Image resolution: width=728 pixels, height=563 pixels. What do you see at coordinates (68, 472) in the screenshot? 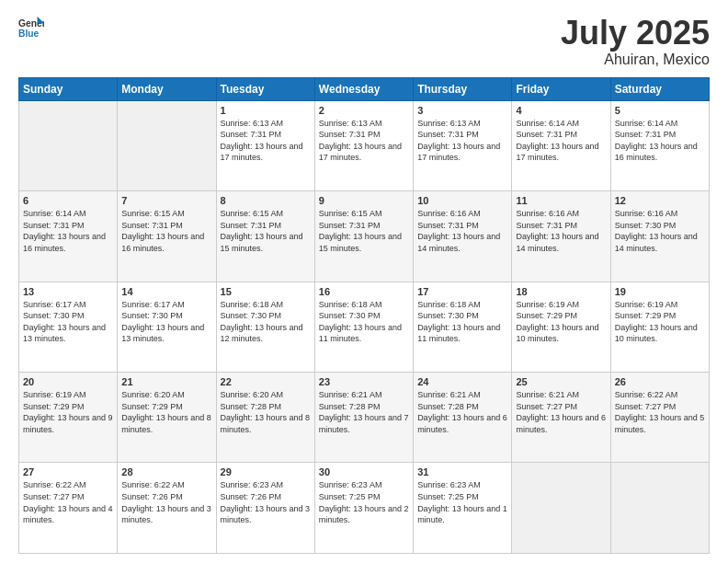
I see `day-number: 27` at bounding box center [68, 472].